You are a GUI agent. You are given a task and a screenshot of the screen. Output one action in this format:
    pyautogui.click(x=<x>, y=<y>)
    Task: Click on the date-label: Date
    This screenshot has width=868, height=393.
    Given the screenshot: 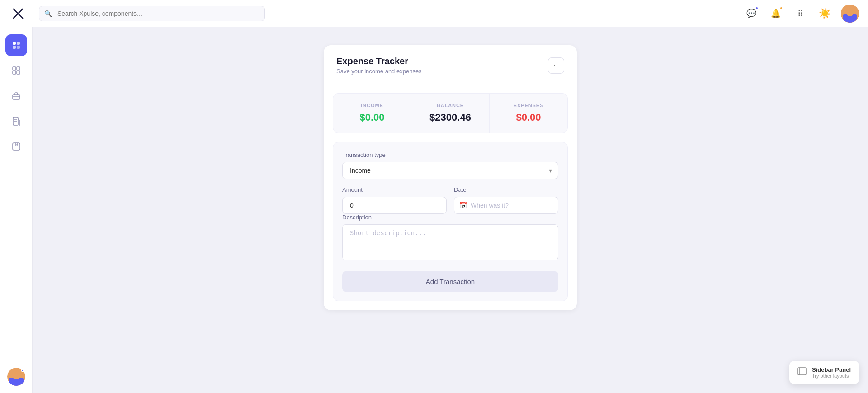 What is the action you would take?
    pyautogui.click(x=506, y=190)
    